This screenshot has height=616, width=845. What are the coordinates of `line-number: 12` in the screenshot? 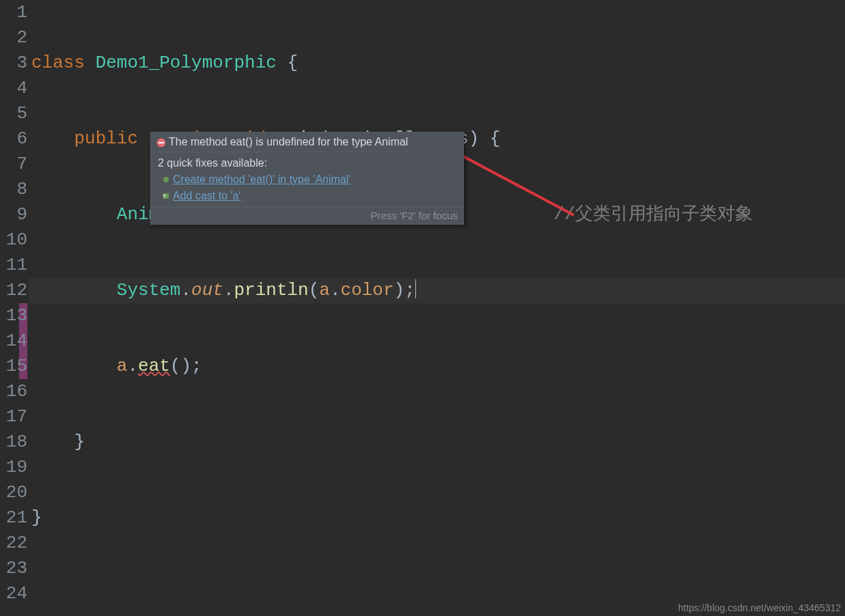 It's located at (14, 291).